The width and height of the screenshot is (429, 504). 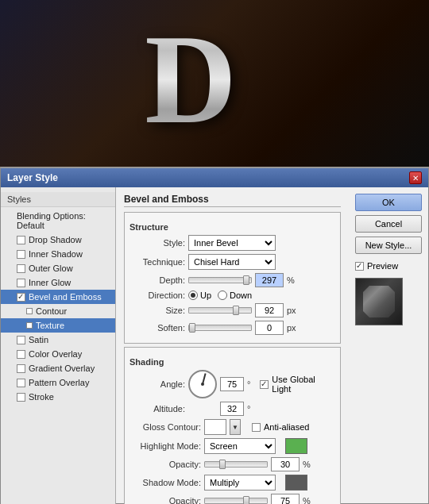 What do you see at coordinates (220, 280) in the screenshot?
I see `depth-slider` at bounding box center [220, 280].